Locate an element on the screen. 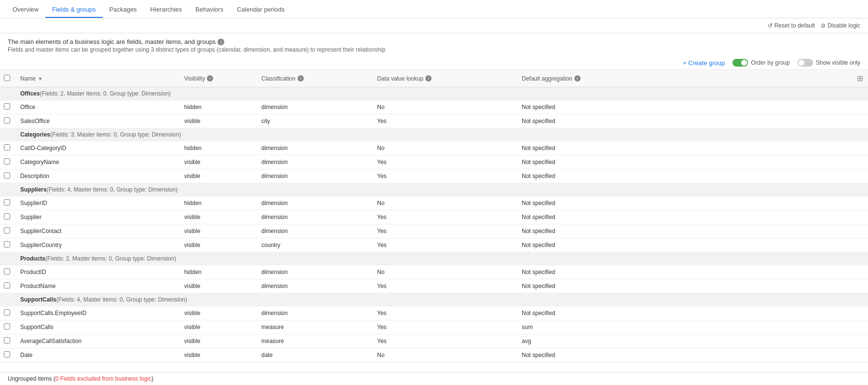 The width and height of the screenshot is (868, 385). group-header-cell: Offices(Fields: 2, Master items: 0, Grou… is located at coordinates (442, 94).